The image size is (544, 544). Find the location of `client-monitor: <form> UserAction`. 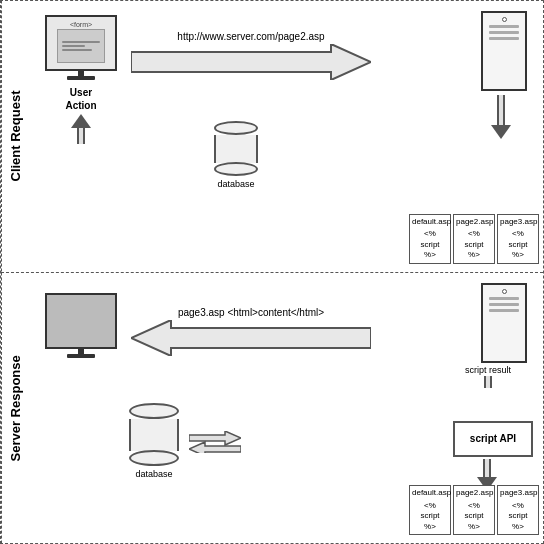

client-monitor: <form> UserAction is located at coordinates (81, 80).